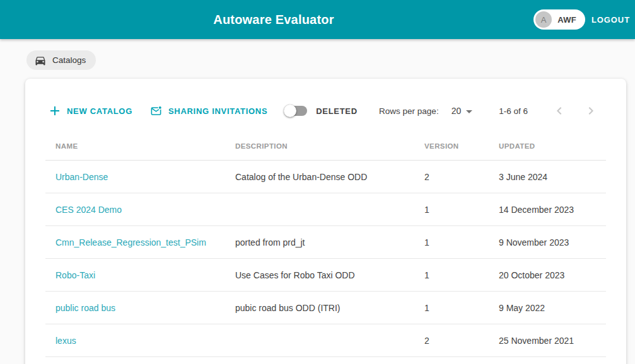  Describe the element at coordinates (325, 308) in the screenshot. I see `table-row: public road bus pubic road bus ODD (ITRI…` at that location.